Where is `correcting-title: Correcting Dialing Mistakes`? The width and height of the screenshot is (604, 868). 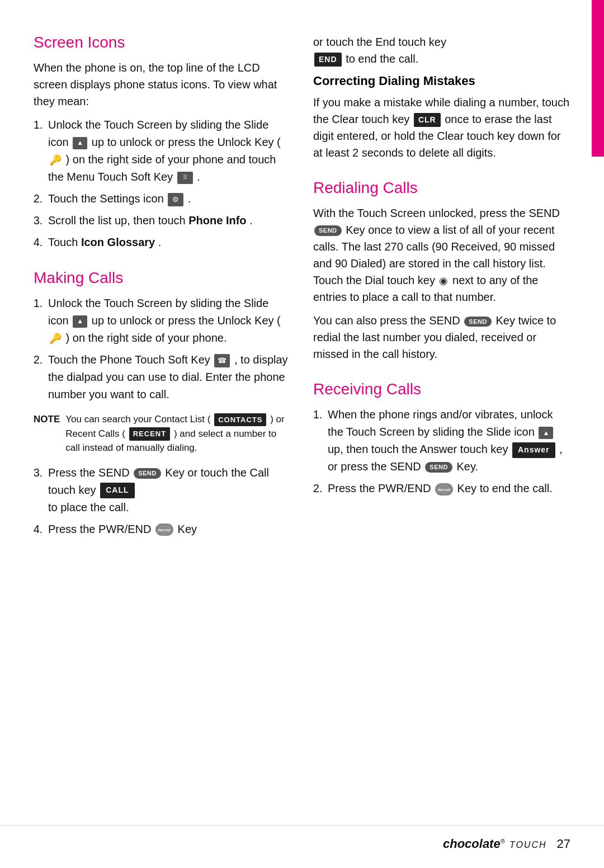 correcting-title: Correcting Dialing Mistakes is located at coordinates (442, 81).